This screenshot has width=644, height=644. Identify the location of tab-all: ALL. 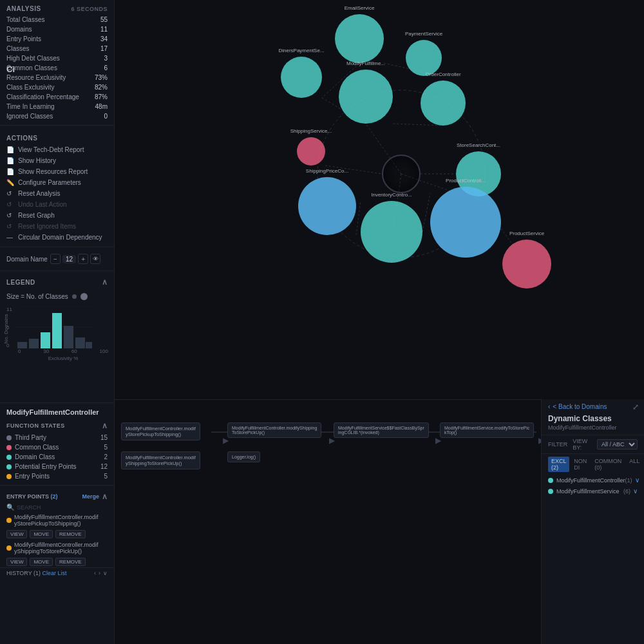
(634, 464).